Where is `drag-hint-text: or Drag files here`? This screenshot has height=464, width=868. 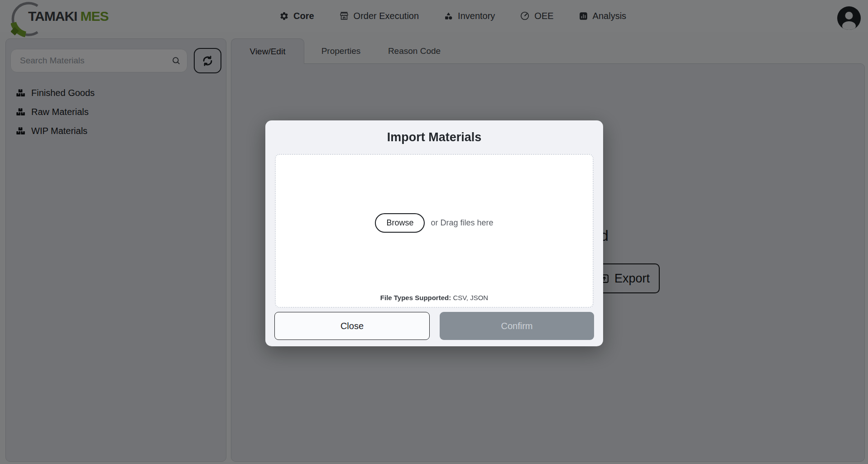
drag-hint-text: or Drag files here is located at coordinates (462, 223).